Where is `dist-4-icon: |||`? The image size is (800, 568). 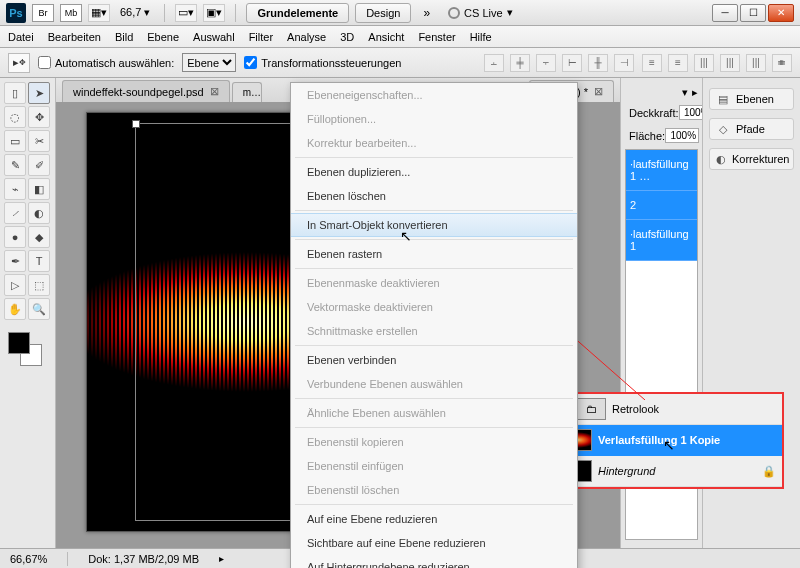 dist-4-icon: ||| is located at coordinates (730, 63).